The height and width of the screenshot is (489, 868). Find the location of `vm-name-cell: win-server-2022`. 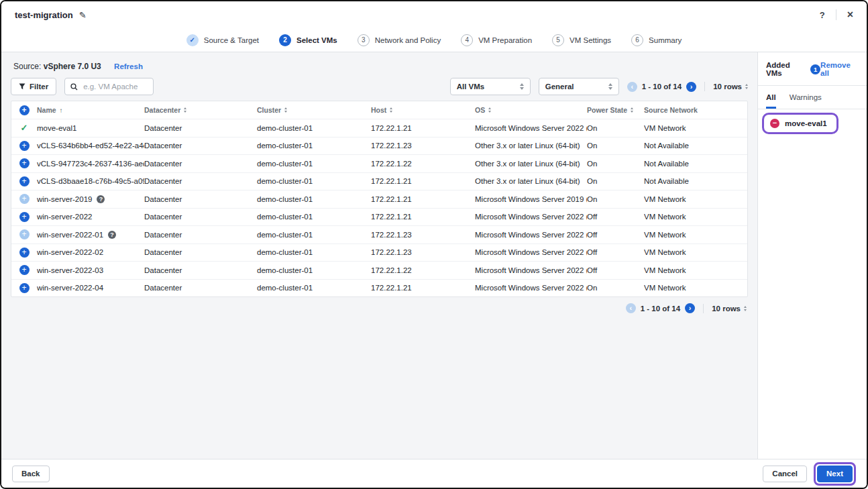

vm-name-cell: win-server-2022 is located at coordinates (91, 217).